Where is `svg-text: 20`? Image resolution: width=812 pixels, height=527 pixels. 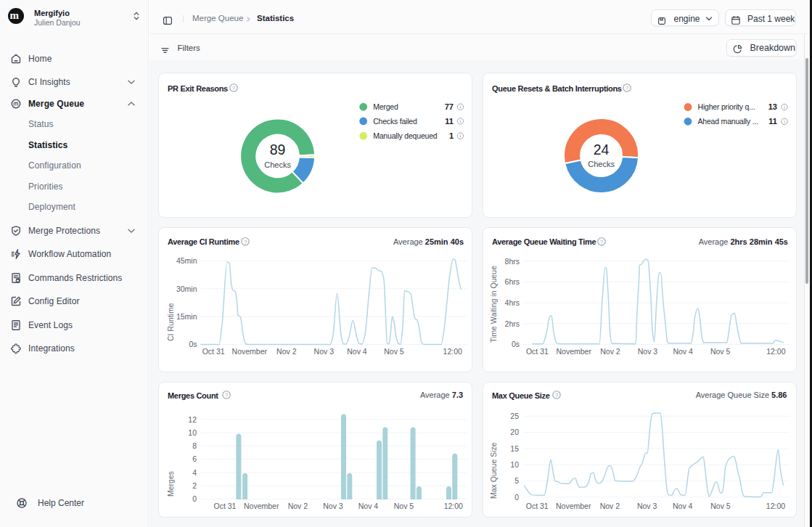
svg-text: 20 is located at coordinates (514, 432).